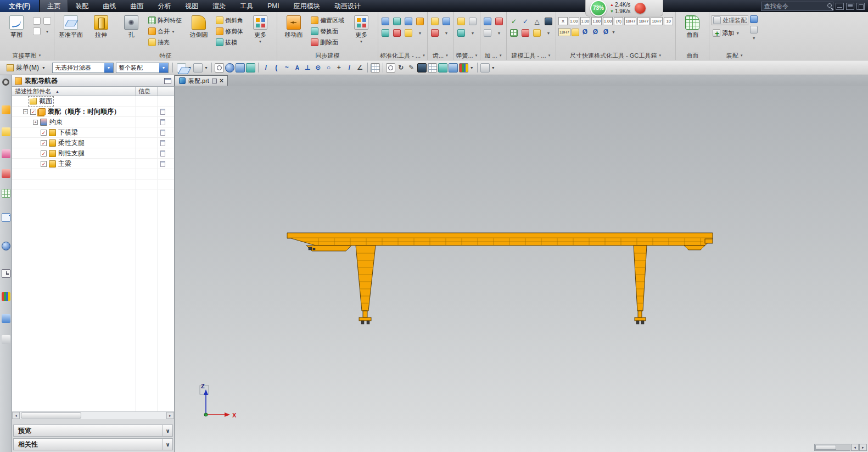 The width and height of the screenshot is (868, 452). Describe the element at coordinates (531, 55) in the screenshot. I see `group-label-modeling-tools: 建模工具 - ... ▼` at that location.